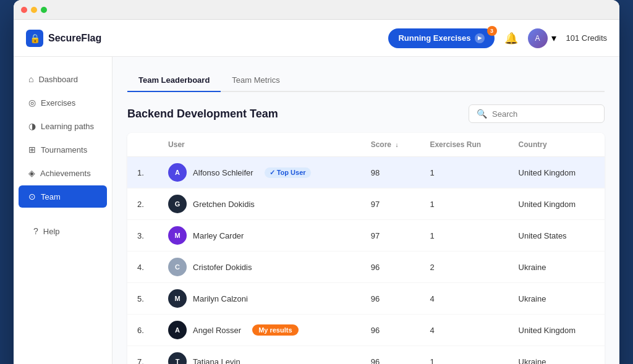  What do you see at coordinates (492, 31) in the screenshot?
I see `exercises-badge: 3` at bounding box center [492, 31].